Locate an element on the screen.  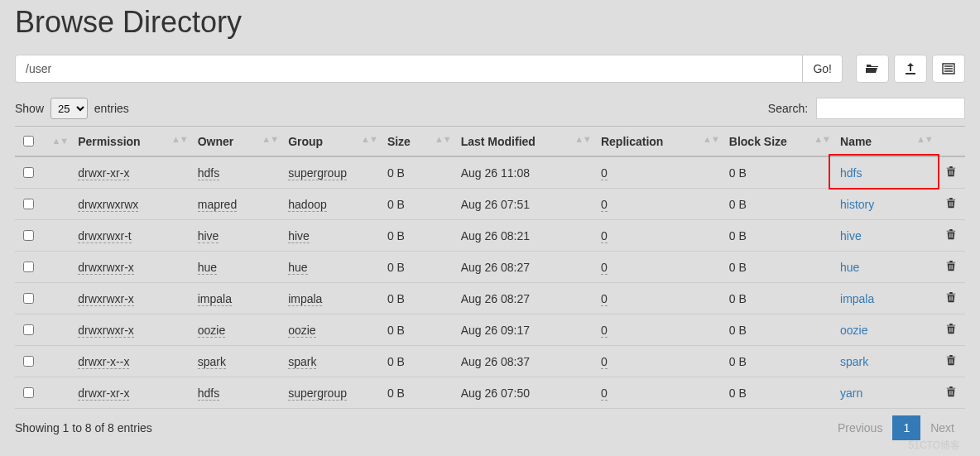
next-button: Next is located at coordinates (942, 428).